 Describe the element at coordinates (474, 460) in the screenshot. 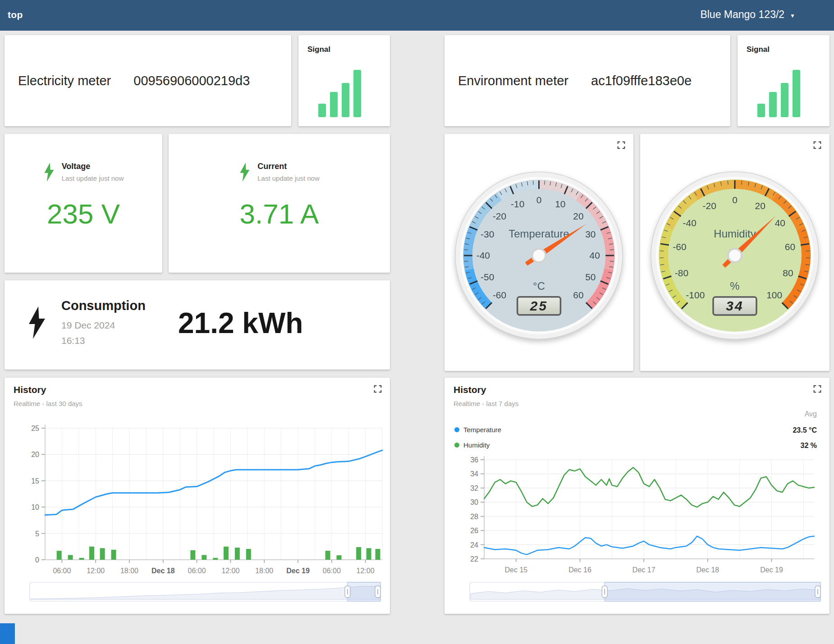

I see `svg-text: 36` at that location.